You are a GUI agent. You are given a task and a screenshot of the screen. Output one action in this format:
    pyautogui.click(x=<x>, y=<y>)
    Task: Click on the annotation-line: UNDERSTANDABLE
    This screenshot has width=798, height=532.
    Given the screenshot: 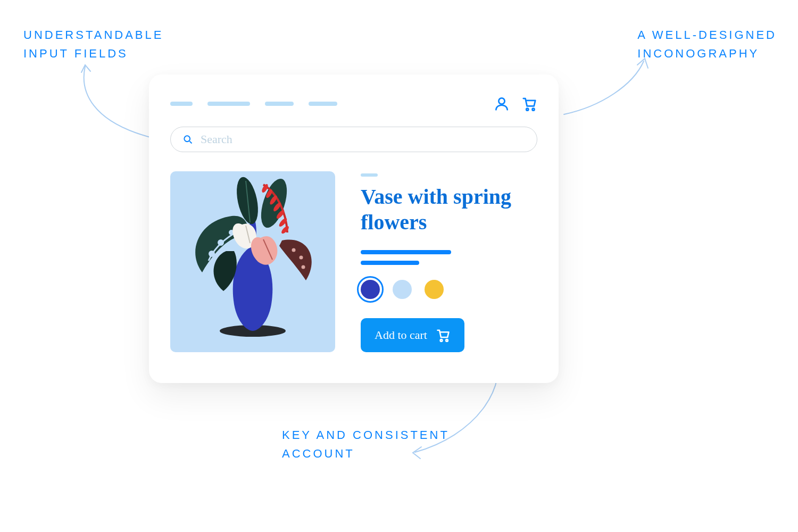 What is the action you would take?
    pyautogui.click(x=94, y=35)
    